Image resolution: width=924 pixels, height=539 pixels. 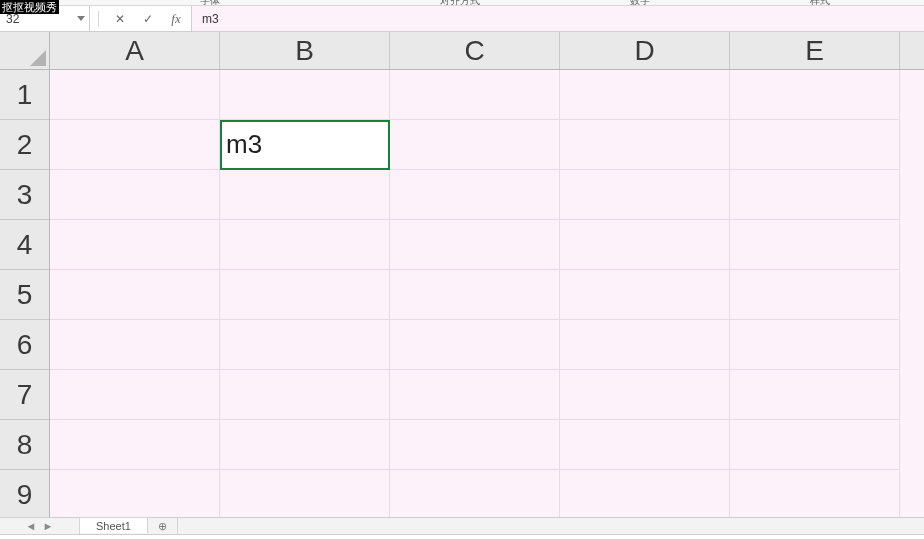 What do you see at coordinates (176, 19) in the screenshot?
I see `fx-icon: fx` at bounding box center [176, 19].